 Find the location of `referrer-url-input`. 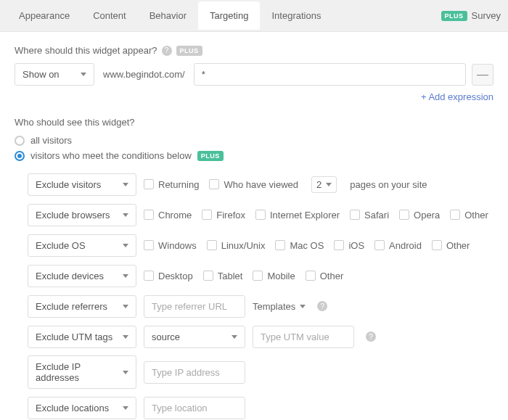

referrer-url-input is located at coordinates (194, 306).